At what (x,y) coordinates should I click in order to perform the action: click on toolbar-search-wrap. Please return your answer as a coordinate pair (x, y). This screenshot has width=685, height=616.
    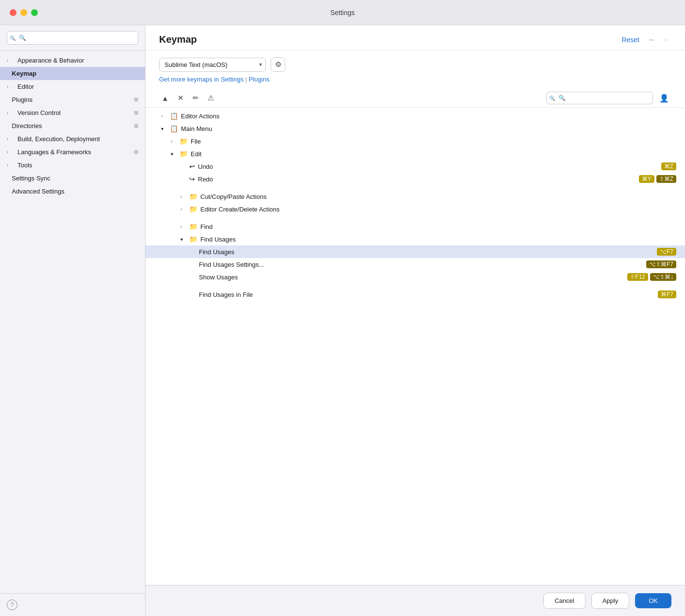
    Looking at the image, I should click on (600, 98).